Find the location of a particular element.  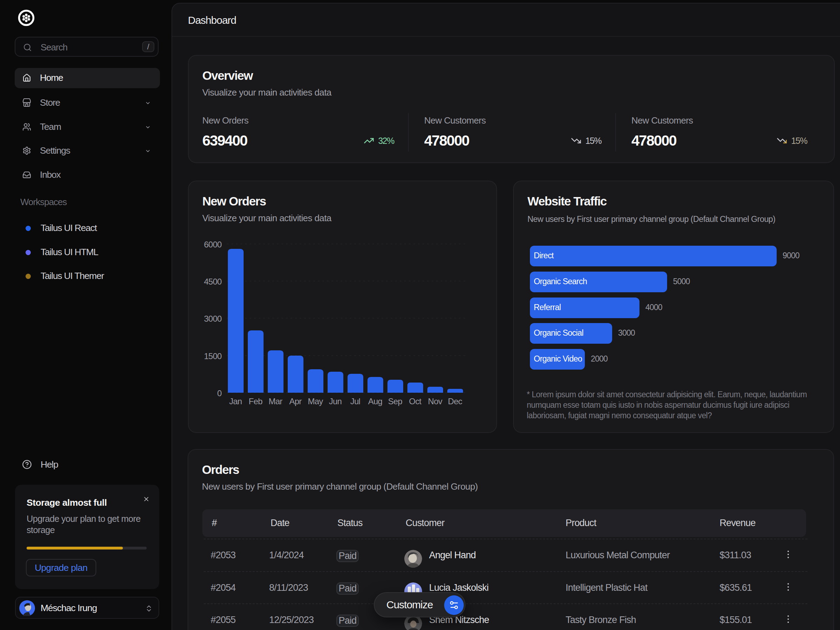

svg-text: Apr is located at coordinates (295, 401).